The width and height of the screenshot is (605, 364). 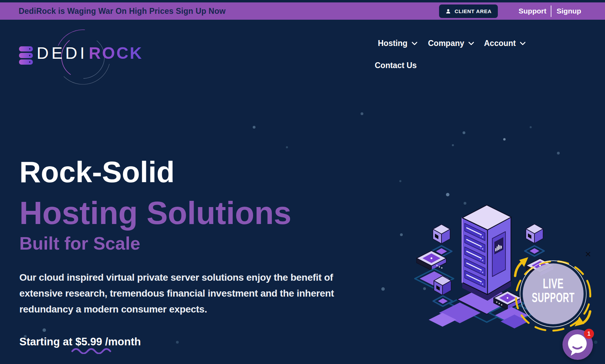 What do you see at coordinates (553, 298) in the screenshot?
I see `live-support-line2: SUPPORT` at bounding box center [553, 298].